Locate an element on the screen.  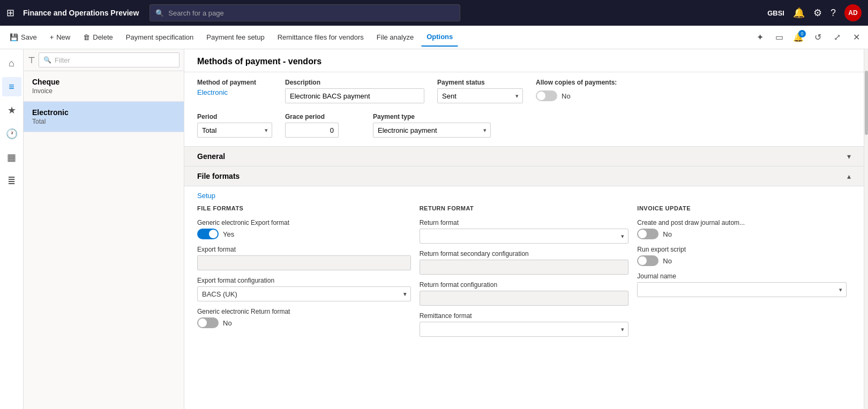
file-formats-section-header: File formats ▴ is located at coordinates (524, 177).